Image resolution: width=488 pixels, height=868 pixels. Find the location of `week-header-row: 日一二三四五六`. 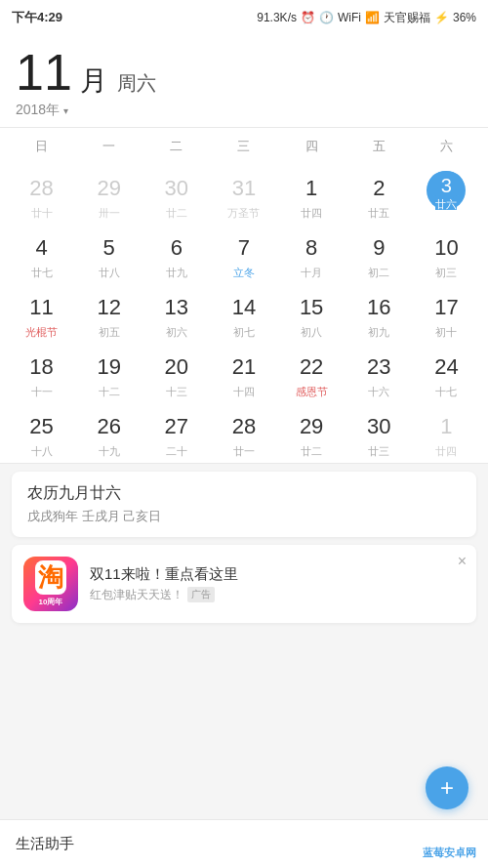

week-header-row: 日一二三四五六 is located at coordinates (244, 146).